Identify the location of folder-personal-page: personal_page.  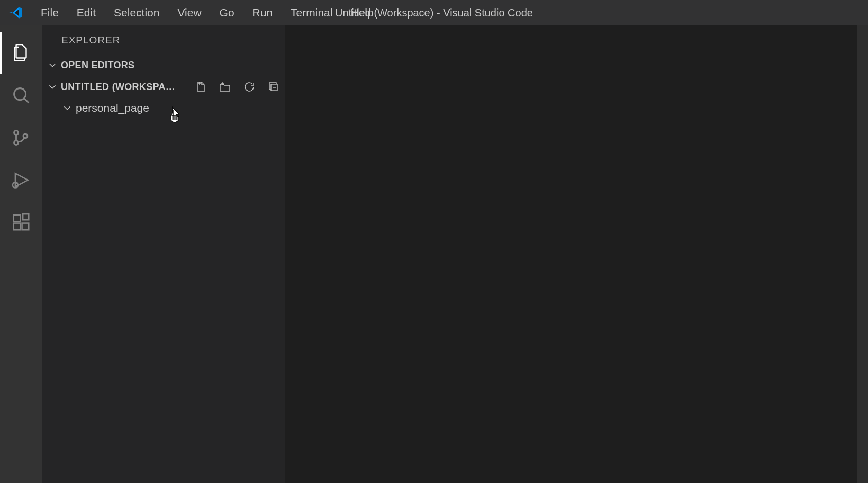
(164, 108).